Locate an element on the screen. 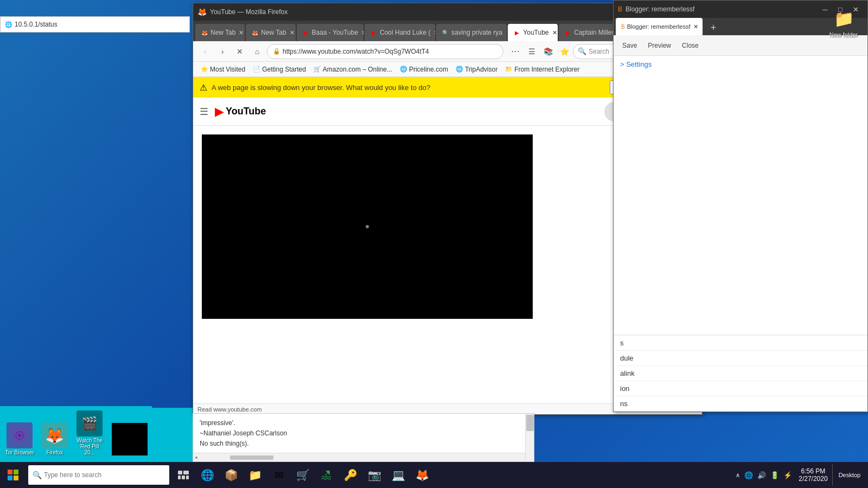 Image resolution: width=868 pixels, height=488 pixels. tab-favicon-3: ▶ is located at coordinates (306, 33).